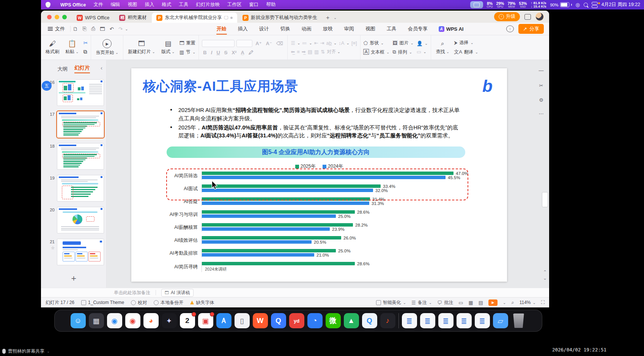  What do you see at coordinates (307, 29) in the screenshot?
I see `ribbon-tab-4: 动画` at bounding box center [307, 29].